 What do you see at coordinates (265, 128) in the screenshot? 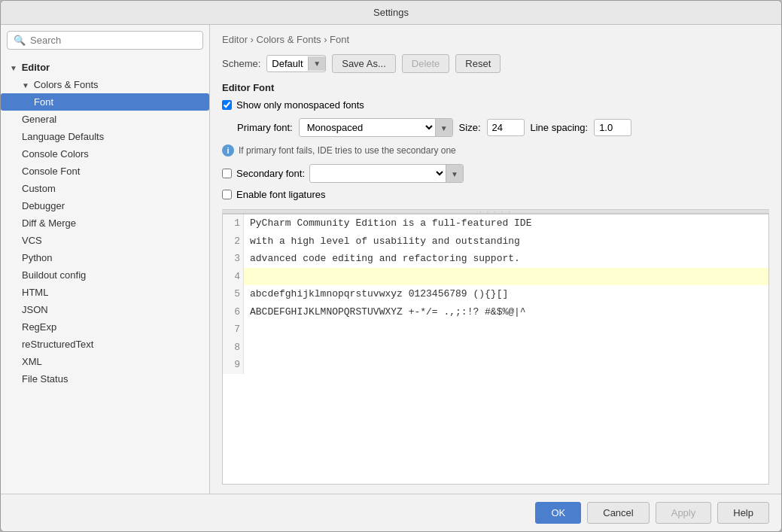
I see `primary-font-label: Primary font:` at bounding box center [265, 128].